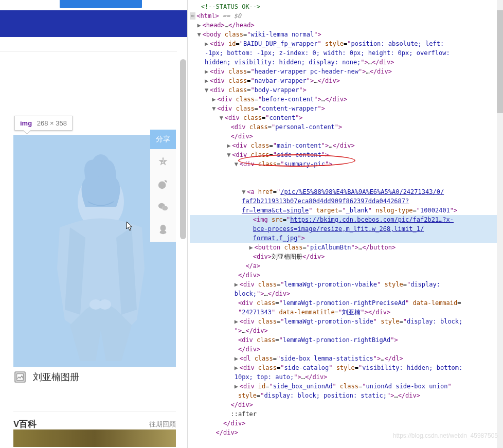 This screenshot has height=448, width=503. I want to click on code-line: ▶<div class="navbar-wrapper">…</div>, so click(347, 81).